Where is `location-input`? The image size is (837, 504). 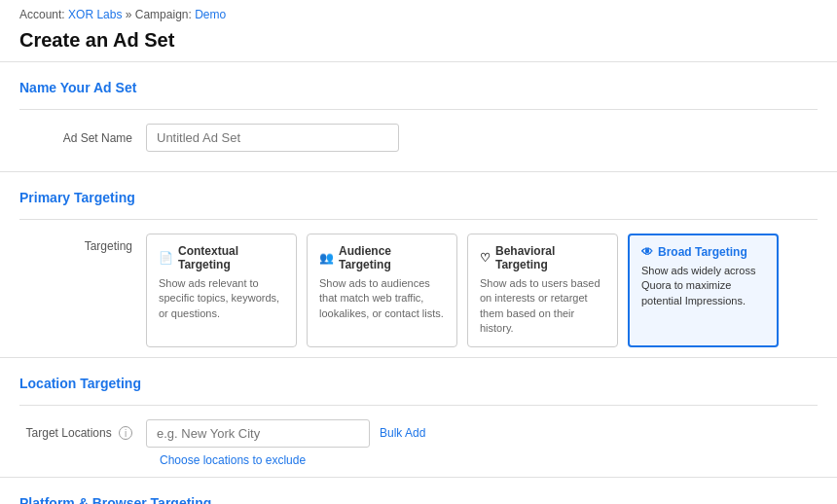 location-input is located at coordinates (258, 434).